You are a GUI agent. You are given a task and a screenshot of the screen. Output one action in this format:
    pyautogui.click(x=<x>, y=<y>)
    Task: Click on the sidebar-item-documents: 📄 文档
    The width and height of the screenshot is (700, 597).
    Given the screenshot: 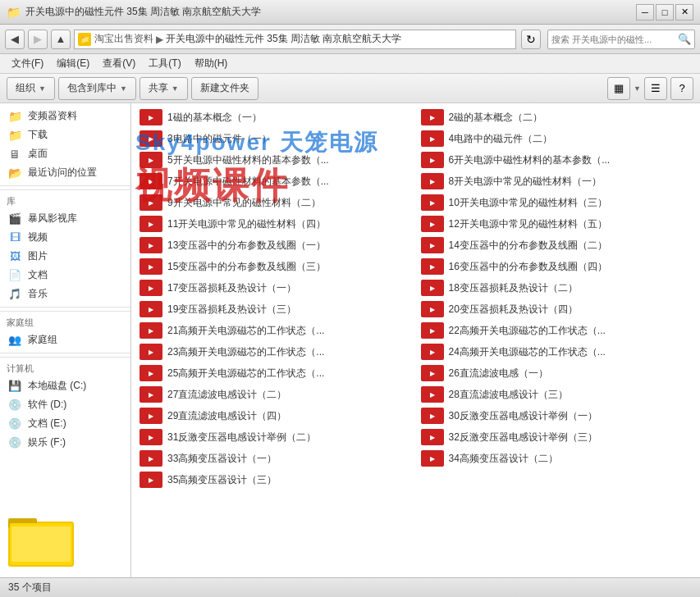 What is the action you would take?
    pyautogui.click(x=66, y=276)
    